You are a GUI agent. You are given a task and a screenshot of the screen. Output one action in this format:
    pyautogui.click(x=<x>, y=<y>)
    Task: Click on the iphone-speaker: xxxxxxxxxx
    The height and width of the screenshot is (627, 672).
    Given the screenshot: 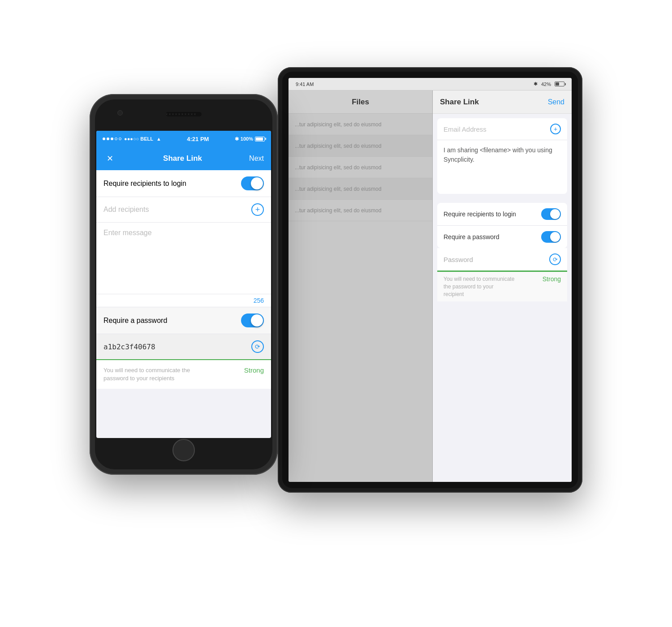 What is the action you would take?
    pyautogui.click(x=184, y=114)
    